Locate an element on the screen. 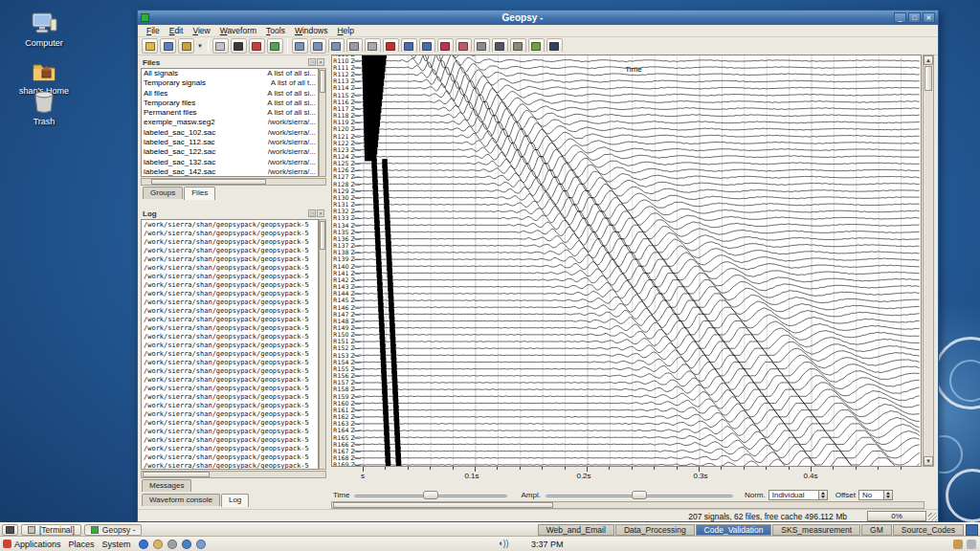 The width and height of the screenshot is (980, 551). tools-icon is located at coordinates (172, 544).